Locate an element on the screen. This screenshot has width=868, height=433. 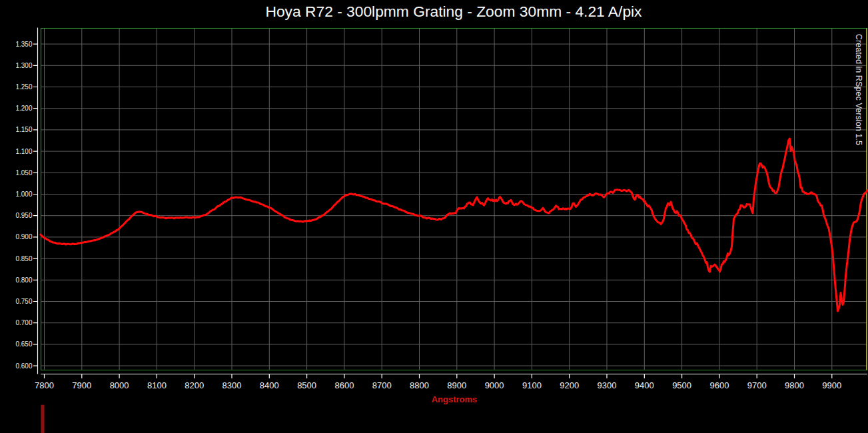
svg-text: 0.600 is located at coordinates (24, 366).